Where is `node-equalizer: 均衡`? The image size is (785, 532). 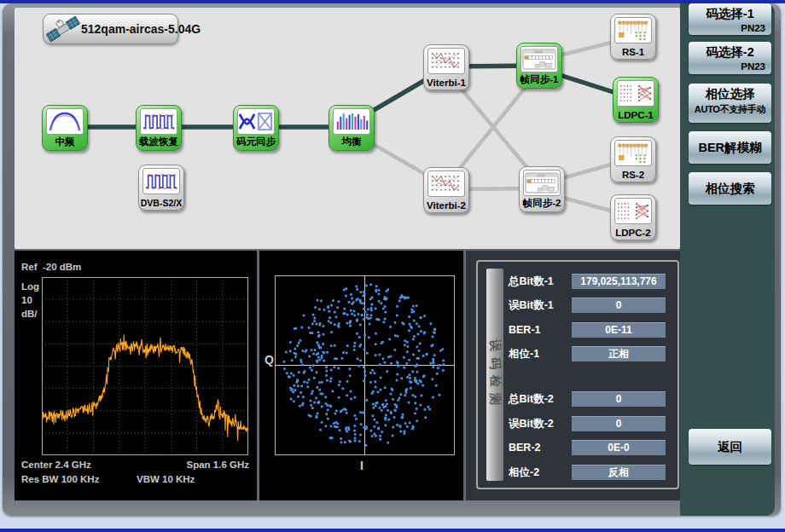
node-equalizer: 均衡 is located at coordinates (352, 128).